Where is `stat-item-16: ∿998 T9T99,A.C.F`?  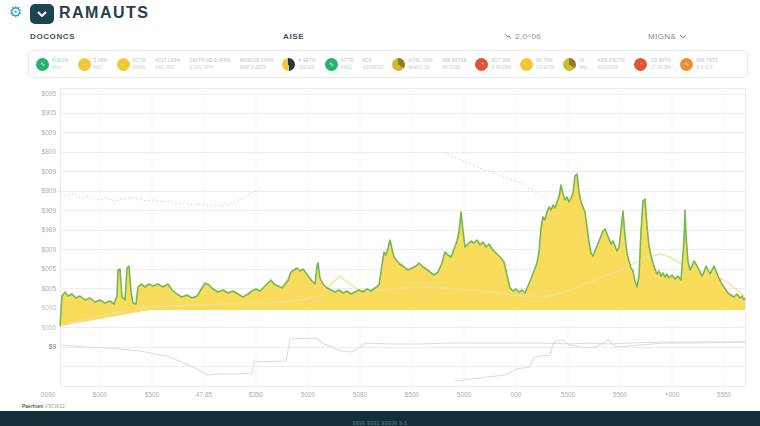
stat-item-16: ∿998 T9T99,A.C.F is located at coordinates (698, 64).